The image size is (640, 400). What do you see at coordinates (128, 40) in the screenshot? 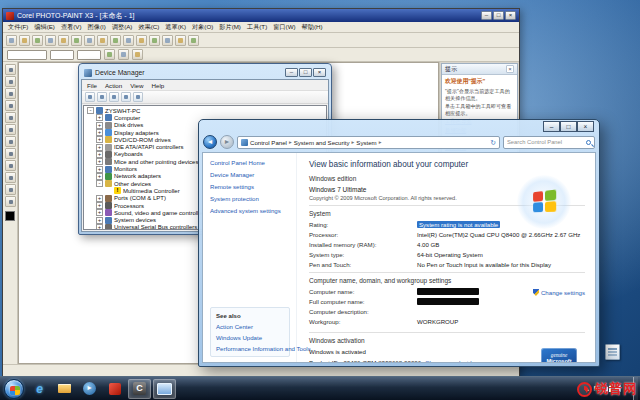
I see `import-icon` at bounding box center [128, 40].